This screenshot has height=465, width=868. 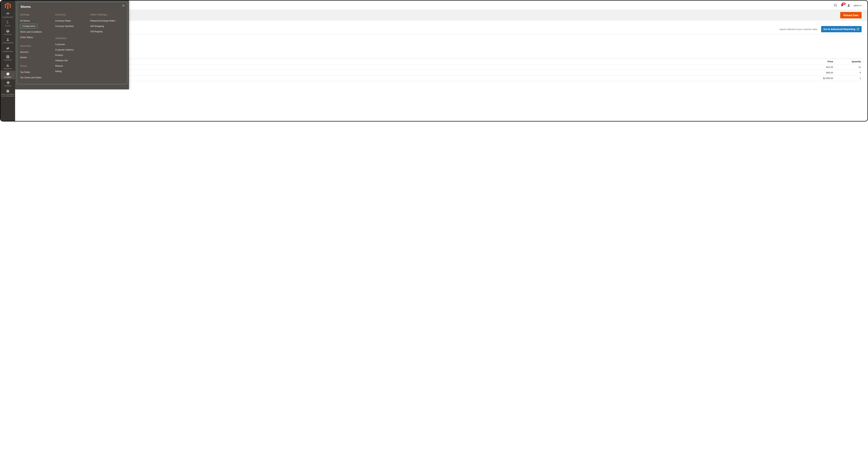 What do you see at coordinates (441, 28) in the screenshot?
I see `advanced-reporting-row: reports tailored to your customer data. …` at bounding box center [441, 28].